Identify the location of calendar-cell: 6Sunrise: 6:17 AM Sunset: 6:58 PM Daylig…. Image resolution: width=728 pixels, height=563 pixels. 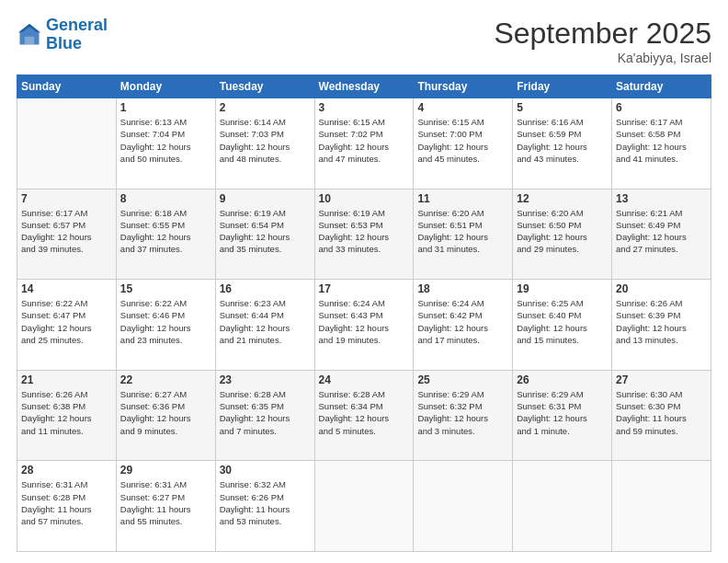
(662, 144).